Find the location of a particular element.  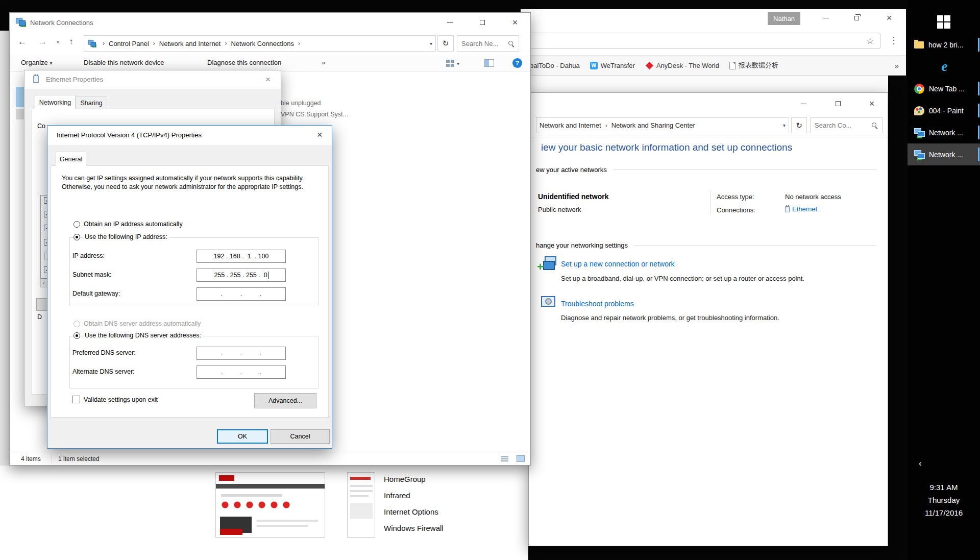

organize-button: Organize ▾ is located at coordinates (37, 62).